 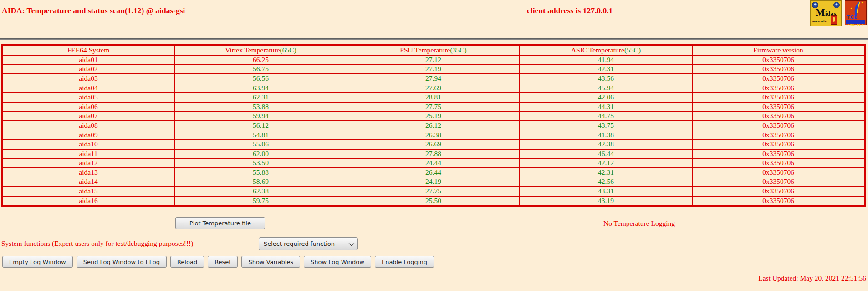 What do you see at coordinates (122, 262) in the screenshot?
I see `send-log-to-elog-button: Send Log Window to ELog` at bounding box center [122, 262].